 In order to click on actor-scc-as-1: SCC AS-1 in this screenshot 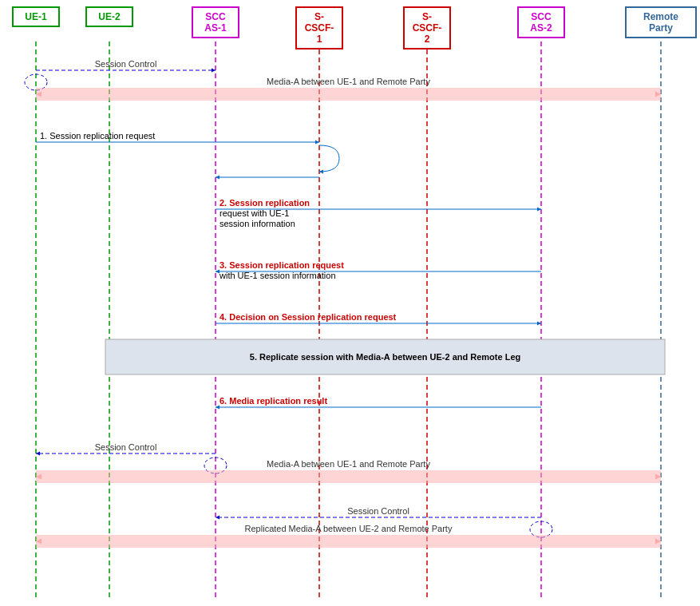, I will do `click(216, 22)`.